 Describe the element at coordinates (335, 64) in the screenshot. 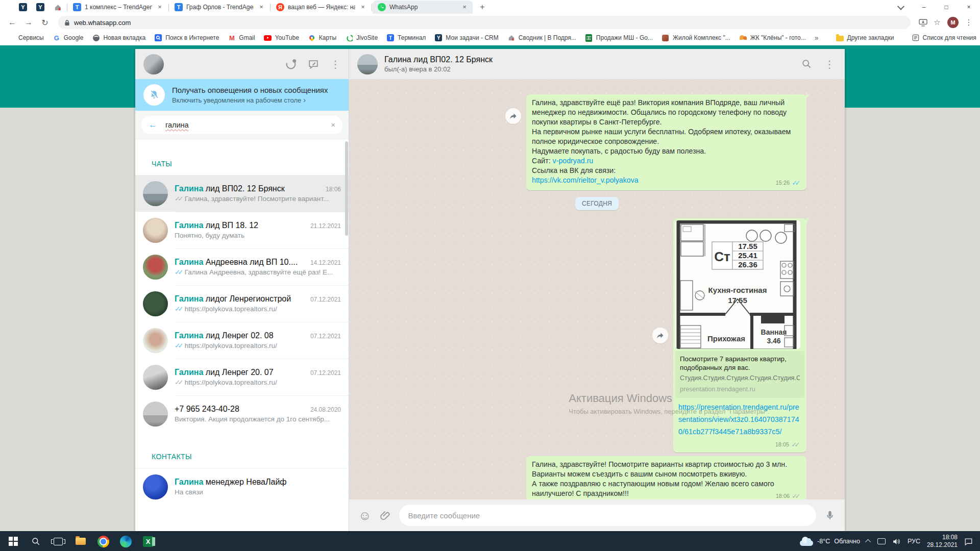

I see `sidebar-menu-icon: ⋮` at that location.